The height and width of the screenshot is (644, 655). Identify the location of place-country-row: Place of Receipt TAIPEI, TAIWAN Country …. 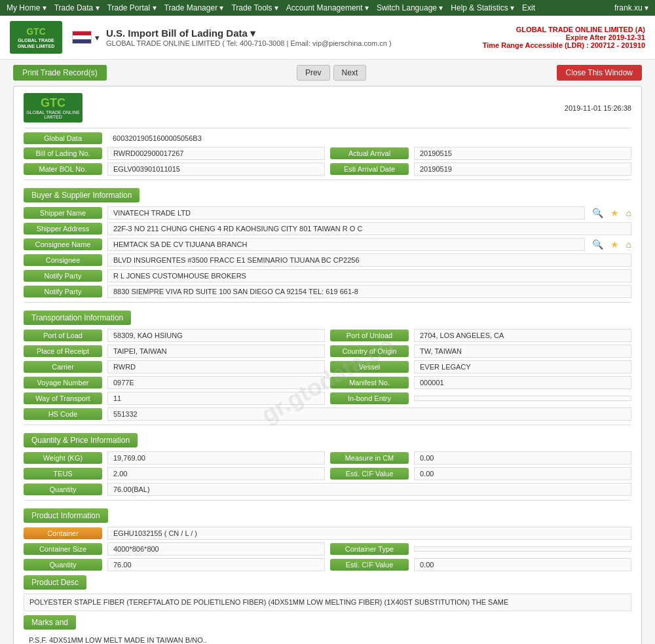
(328, 351).